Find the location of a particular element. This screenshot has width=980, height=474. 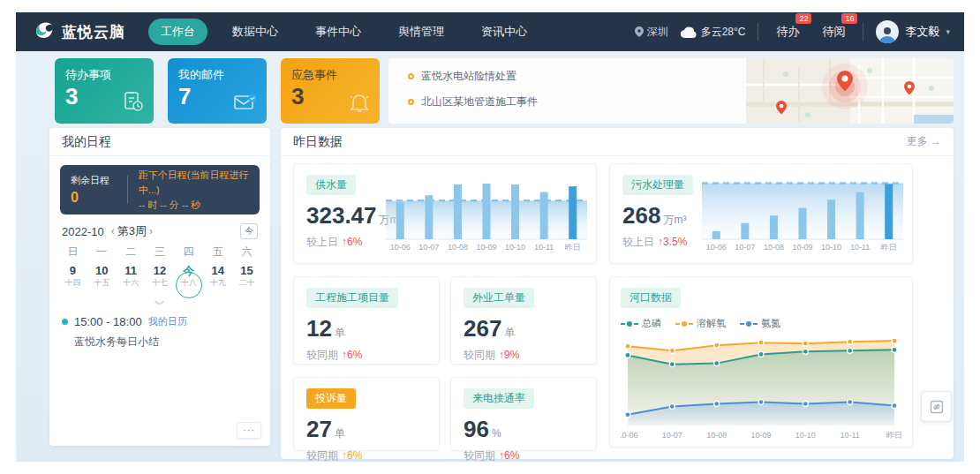

yesterday-panel-header: 昨日数据 更多 → is located at coordinates (617, 142).